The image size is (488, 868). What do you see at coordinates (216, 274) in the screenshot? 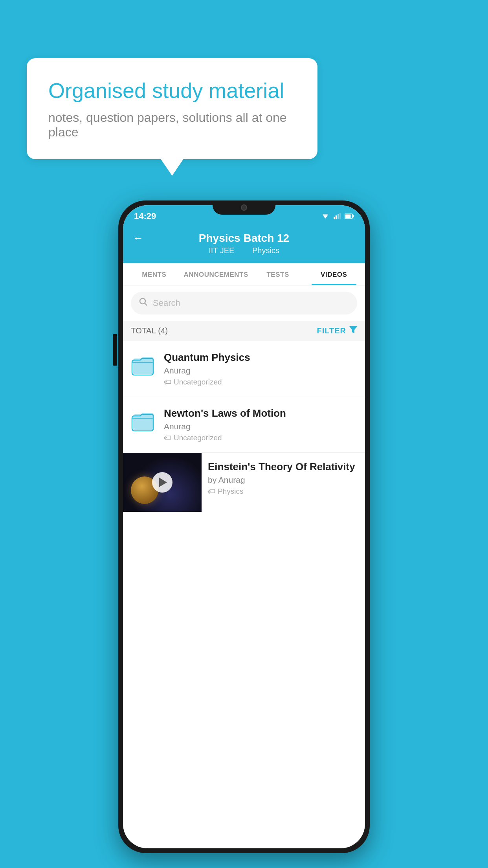
I see `tab-announcements: ANNOUNCEMENTS` at bounding box center [216, 274].